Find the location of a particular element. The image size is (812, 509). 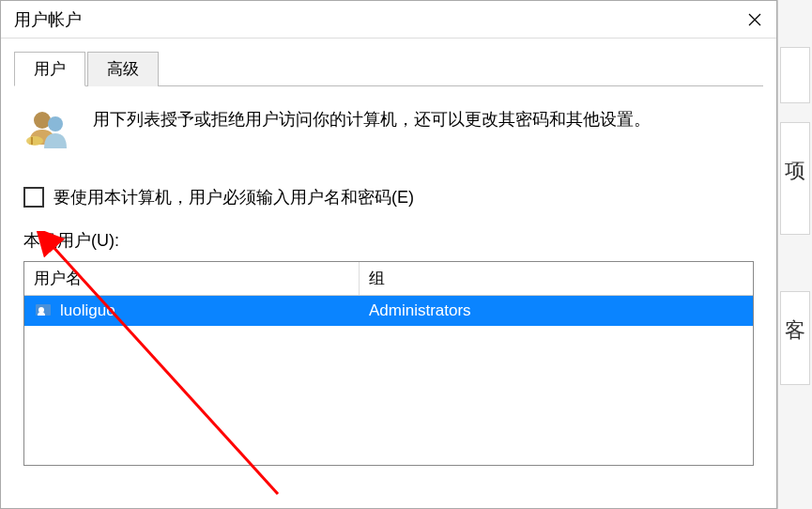

dialog-title: 用户帐户 is located at coordinates (48, 20).